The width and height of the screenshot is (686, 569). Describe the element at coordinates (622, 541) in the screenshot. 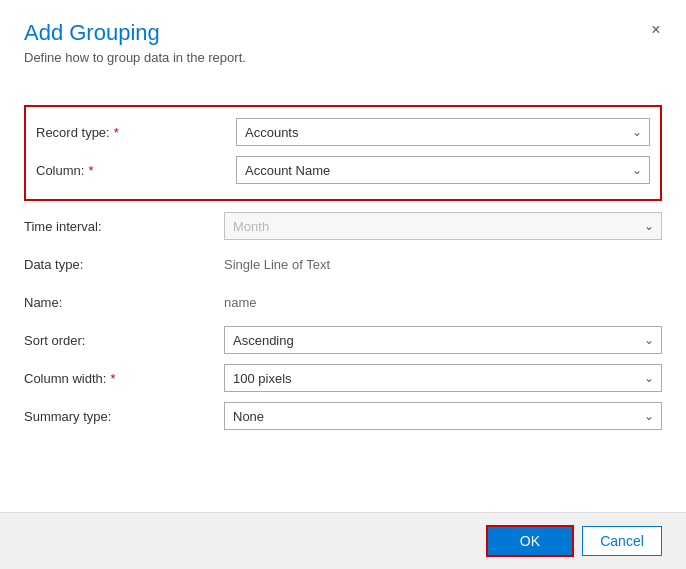

I see `cancel-button: Cancel` at that location.